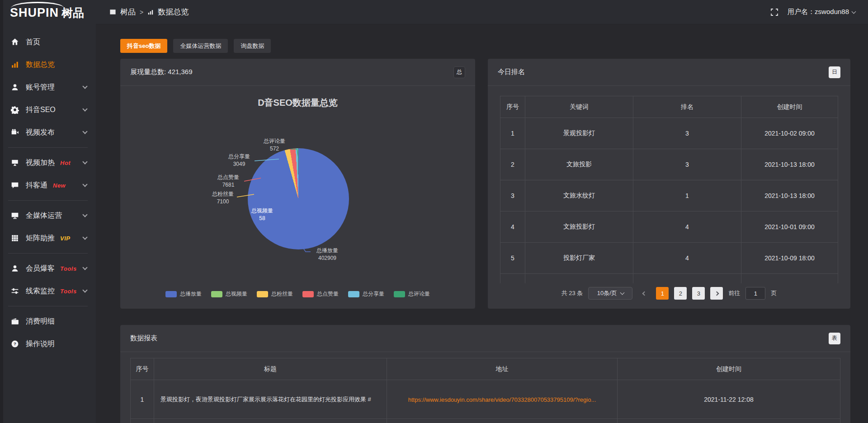 This screenshot has width=868, height=423. Describe the element at coordinates (297, 72) in the screenshot. I see `chart-panel-header: 展现量总数: 421,369 总` at that location.